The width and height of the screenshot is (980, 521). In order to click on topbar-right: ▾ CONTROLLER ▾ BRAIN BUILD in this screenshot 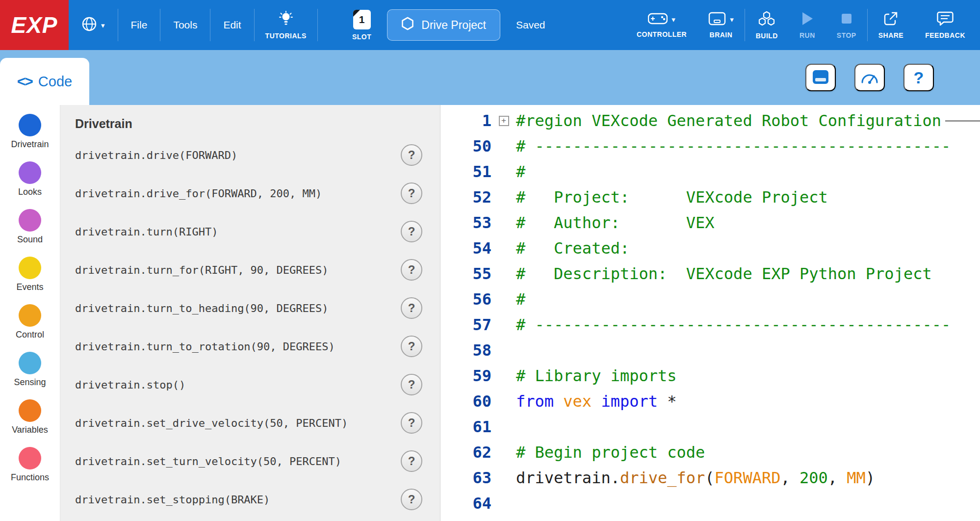, I will do `click(803, 25)`.